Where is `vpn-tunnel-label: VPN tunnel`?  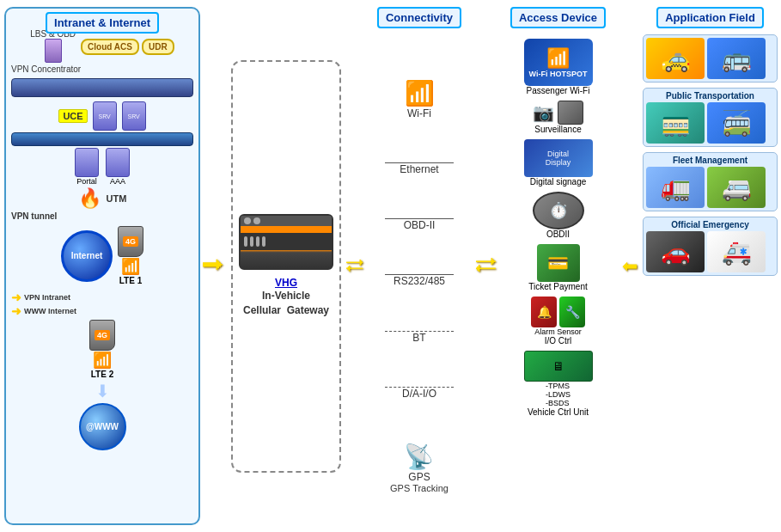 vpn-tunnel-label: VPN tunnel is located at coordinates (102, 217).